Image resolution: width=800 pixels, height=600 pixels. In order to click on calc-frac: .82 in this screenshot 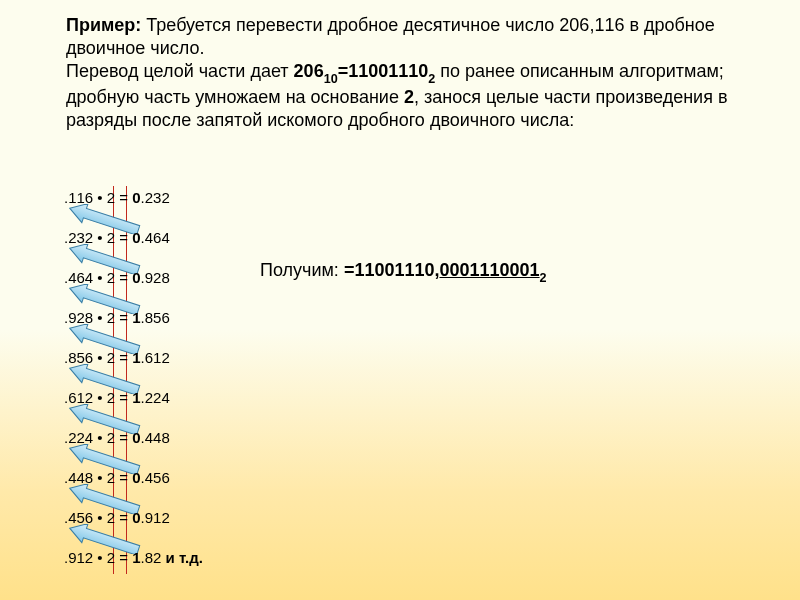, I will do `click(154, 558)`.